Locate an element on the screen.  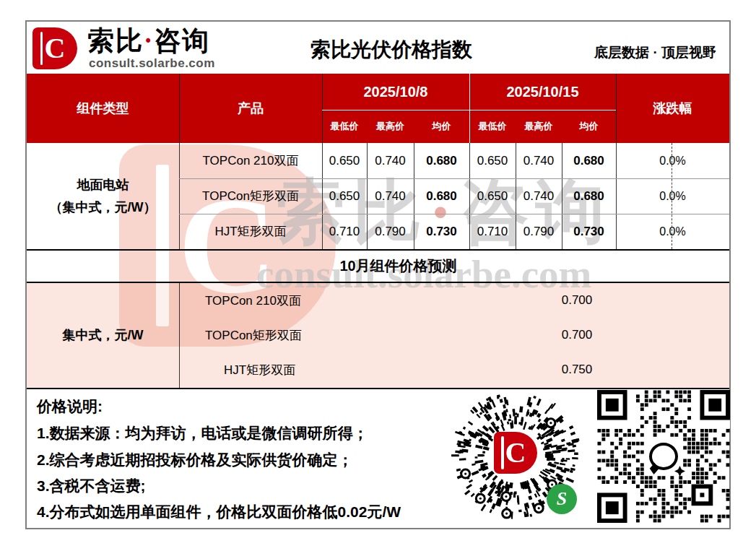
table-row-product: TOPCon矩形双面 is located at coordinates (251, 196).